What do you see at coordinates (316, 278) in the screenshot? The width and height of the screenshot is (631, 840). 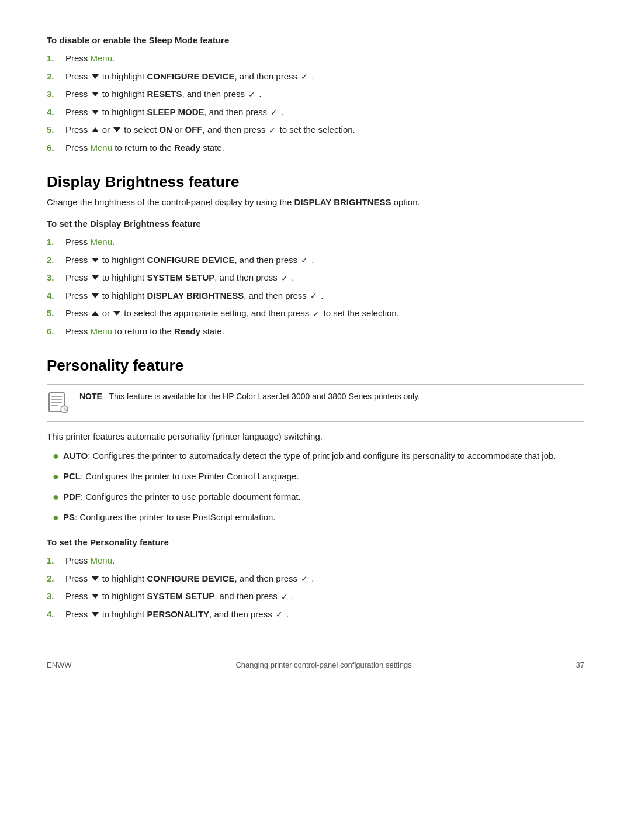 I see `step-item: 3. Press to highlight SYSTEM SETUP, and …` at bounding box center [316, 278].